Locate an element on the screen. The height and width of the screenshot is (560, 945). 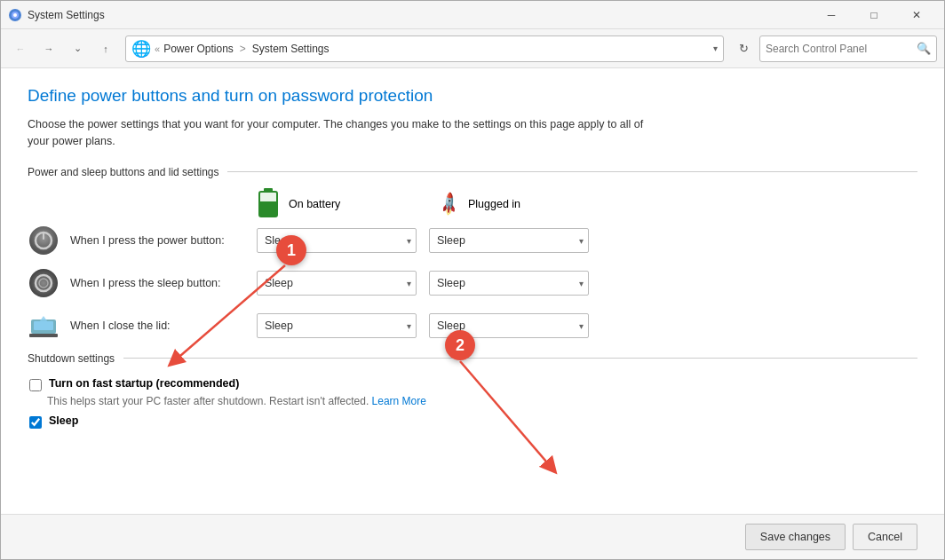
window-controls: ─ □ ✕ is located at coordinates (874, 15).